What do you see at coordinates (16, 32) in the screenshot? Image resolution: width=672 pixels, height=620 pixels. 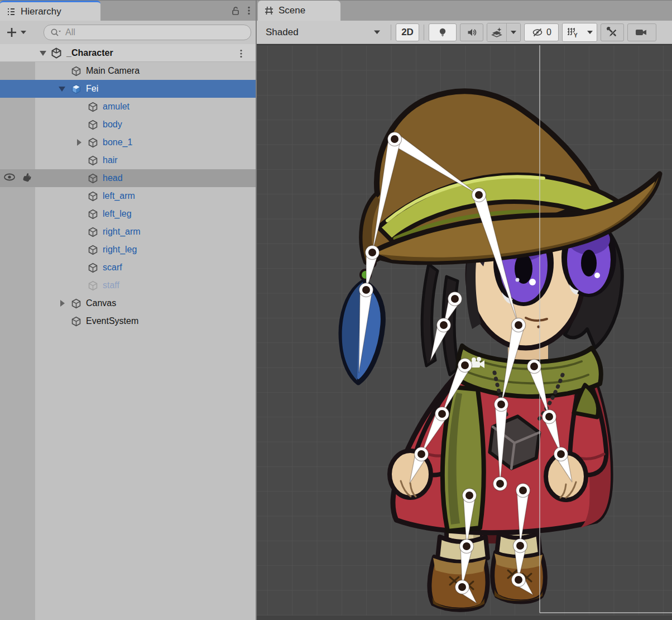 I see `create-object-button` at bounding box center [16, 32].